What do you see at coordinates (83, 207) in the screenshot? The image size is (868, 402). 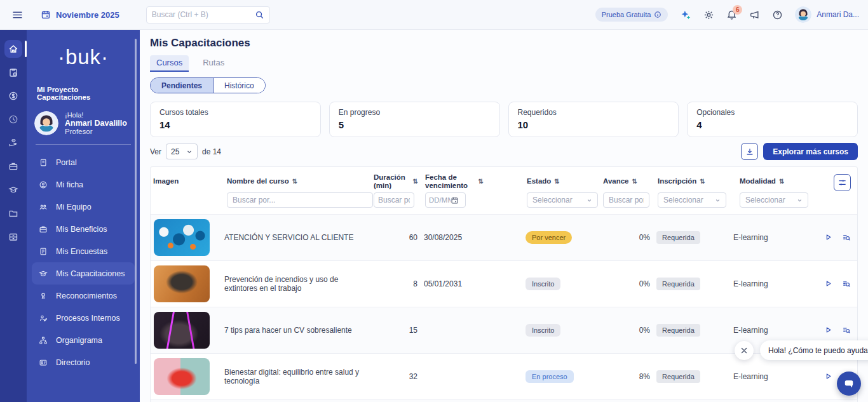 I see `sidebar-item-mi-equipo: Mi Equipo` at bounding box center [83, 207].